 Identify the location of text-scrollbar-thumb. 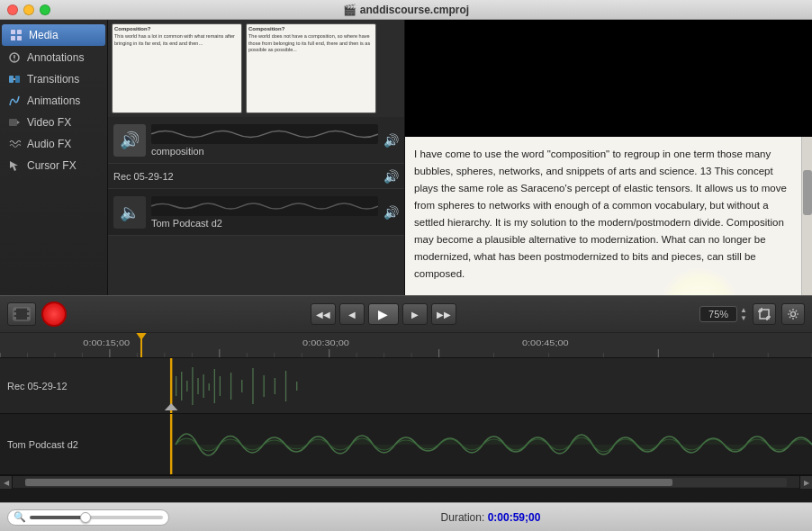
(807, 193).